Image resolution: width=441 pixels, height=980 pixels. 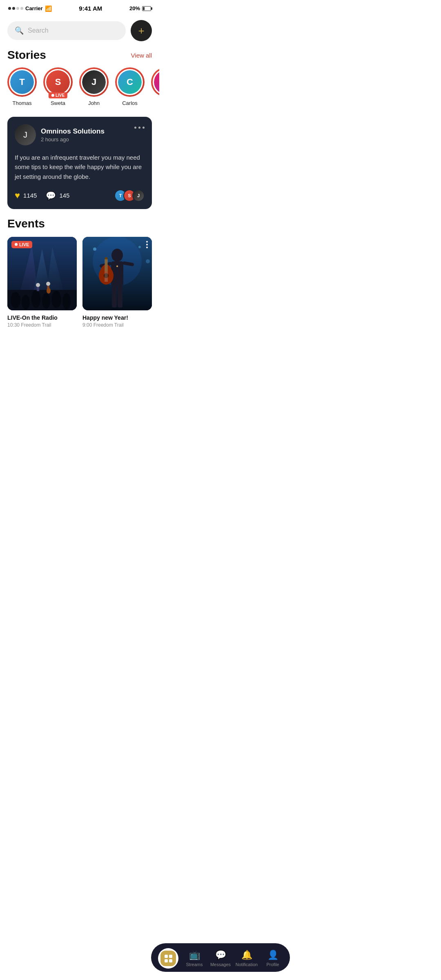 What do you see at coordinates (67, 31) in the screenshot?
I see `search-bar: 🔍 Search` at bounding box center [67, 31].